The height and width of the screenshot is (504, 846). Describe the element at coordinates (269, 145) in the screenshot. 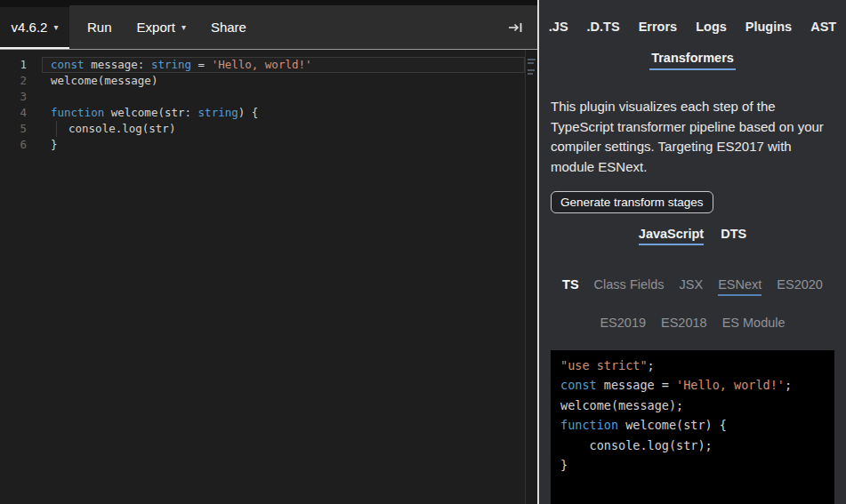

I see `editor-line: 6}` at that location.